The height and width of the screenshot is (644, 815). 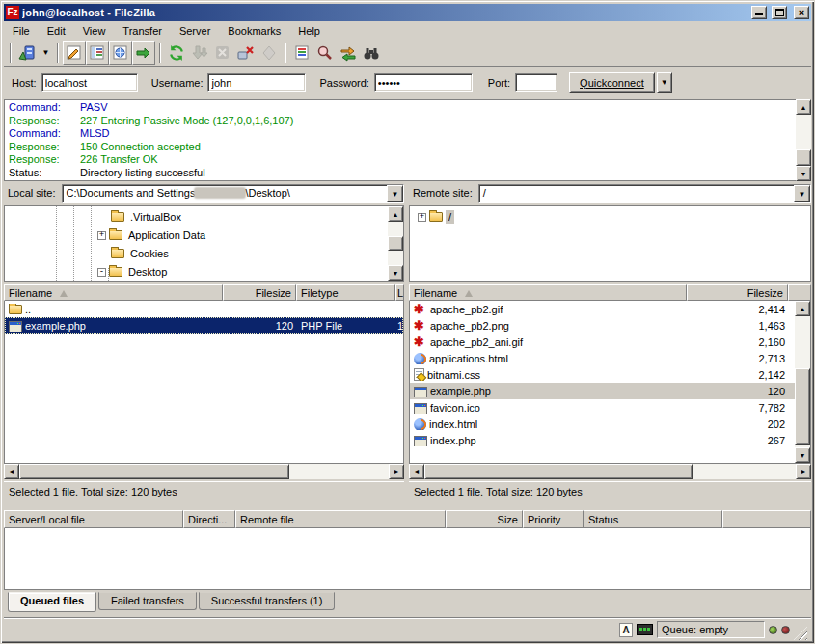 What do you see at coordinates (395, 243) in the screenshot?
I see `local-tree-scrollbar: ▲ ▼` at bounding box center [395, 243].